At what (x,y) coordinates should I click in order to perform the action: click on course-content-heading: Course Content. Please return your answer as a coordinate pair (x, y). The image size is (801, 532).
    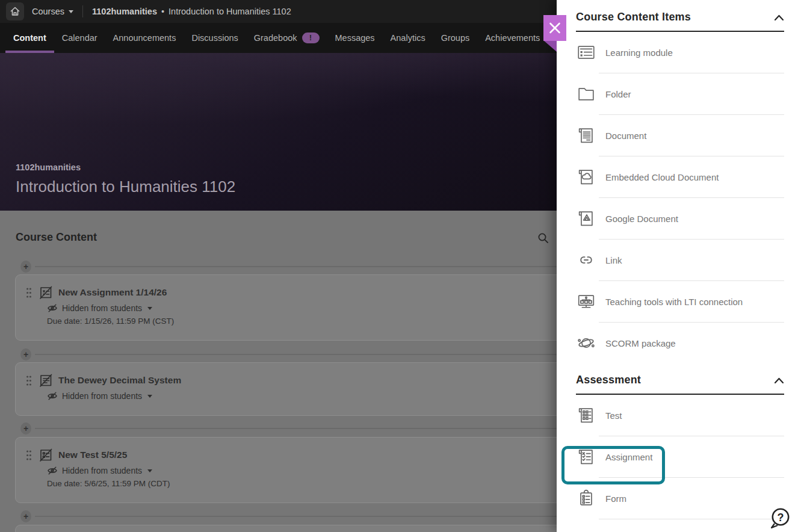
    Looking at the image, I should click on (57, 237).